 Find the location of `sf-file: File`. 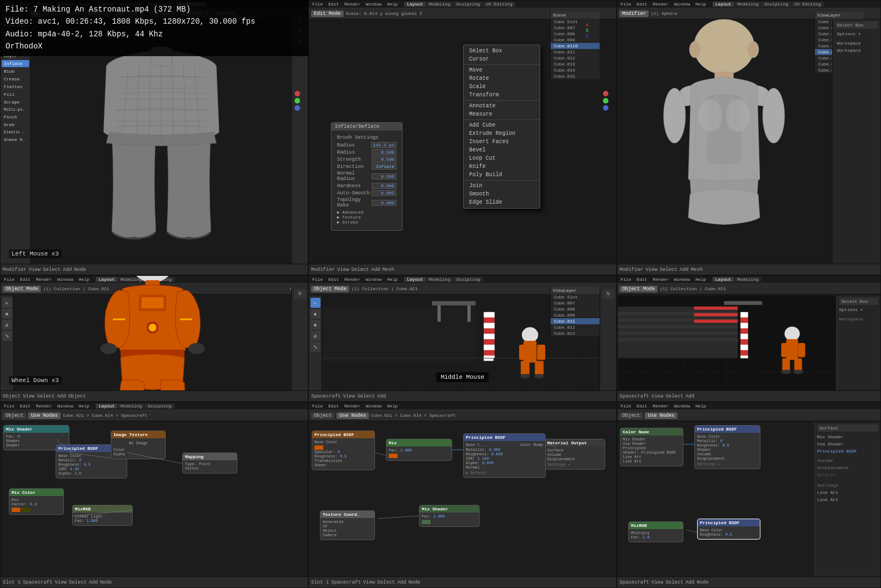

sf-file: File is located at coordinates (9, 280).